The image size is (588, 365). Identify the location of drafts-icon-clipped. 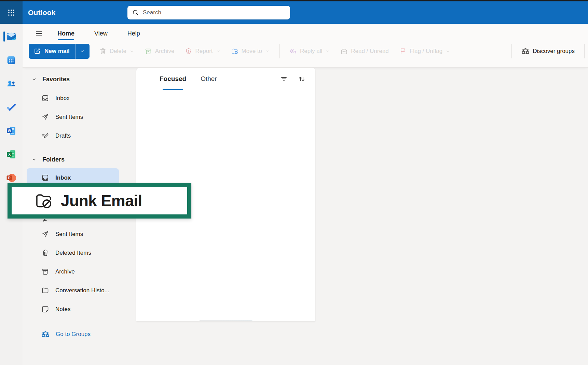
(46, 220).